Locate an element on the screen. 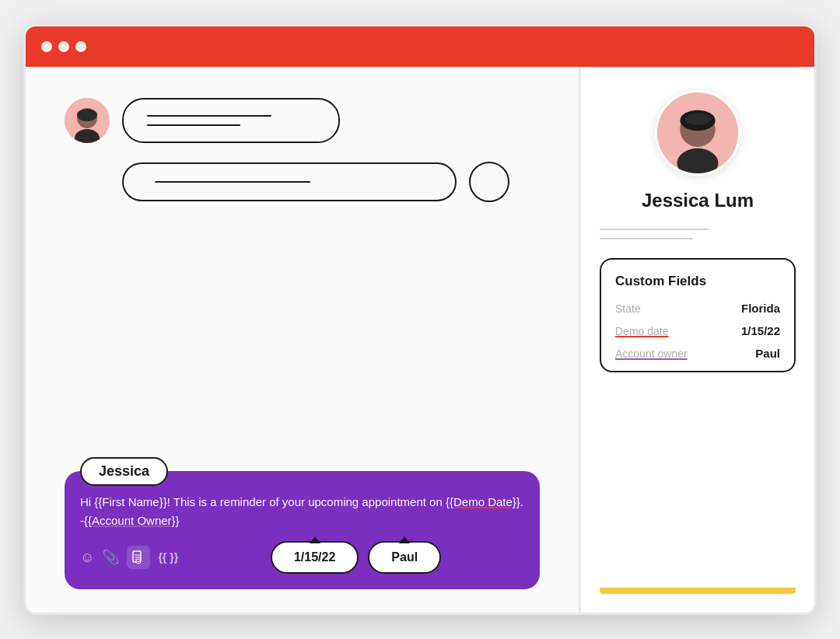  contact-lines is located at coordinates (698, 234).